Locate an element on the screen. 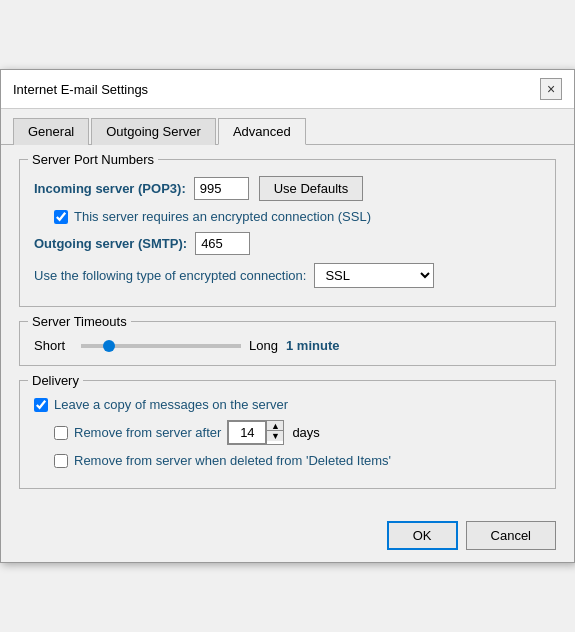  server-port-numbers-title: Server Port Numbers is located at coordinates (93, 160).